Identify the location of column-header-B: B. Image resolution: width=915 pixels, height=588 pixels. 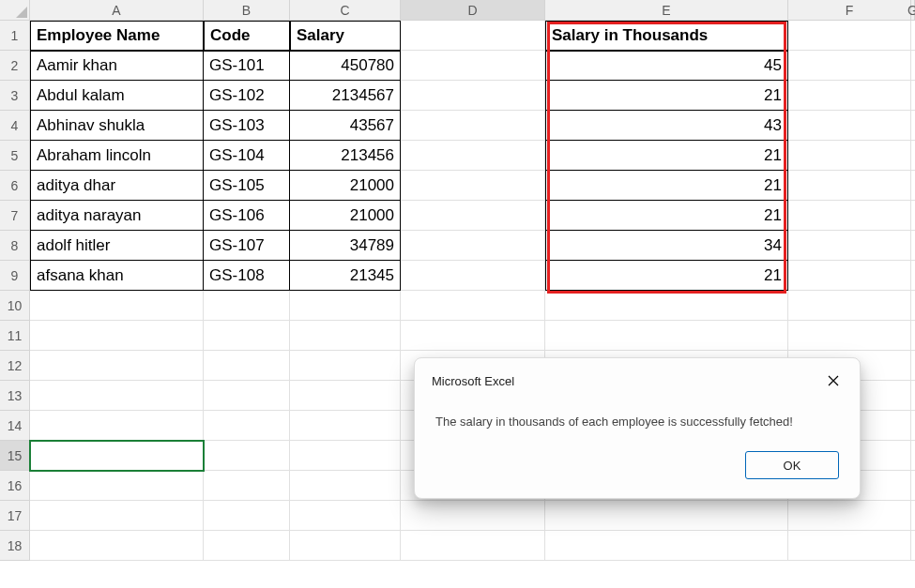
(247, 10).